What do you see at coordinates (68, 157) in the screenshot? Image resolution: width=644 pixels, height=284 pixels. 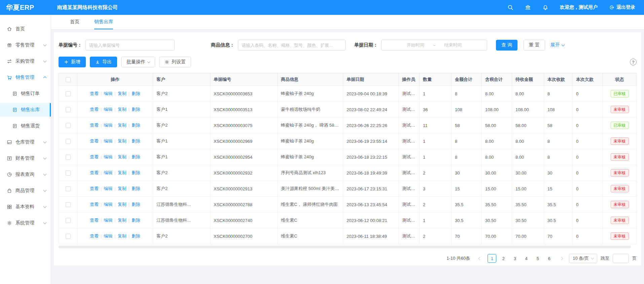 I see `row-select-cell` at bounding box center [68, 157].